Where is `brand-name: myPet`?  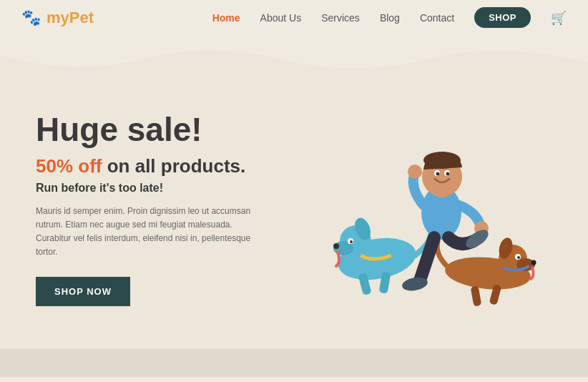
brand-name: myPet is located at coordinates (70, 18).